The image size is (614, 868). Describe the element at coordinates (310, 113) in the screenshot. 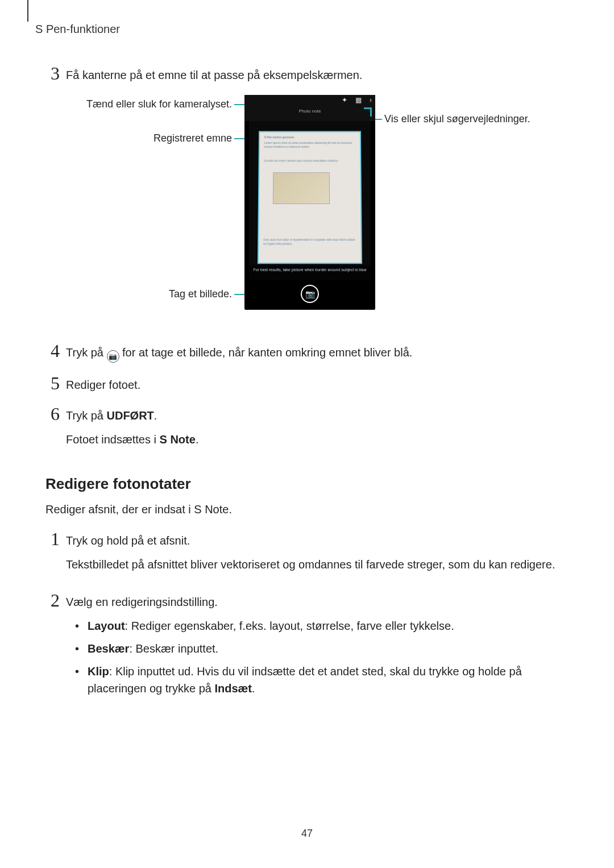

I see `phone-statusbar: Photo note` at that location.